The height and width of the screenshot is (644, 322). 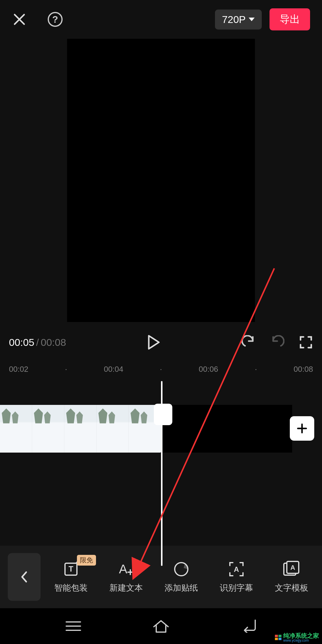 I want to click on tool-new-text: A 新建文本, so click(x=126, y=577).